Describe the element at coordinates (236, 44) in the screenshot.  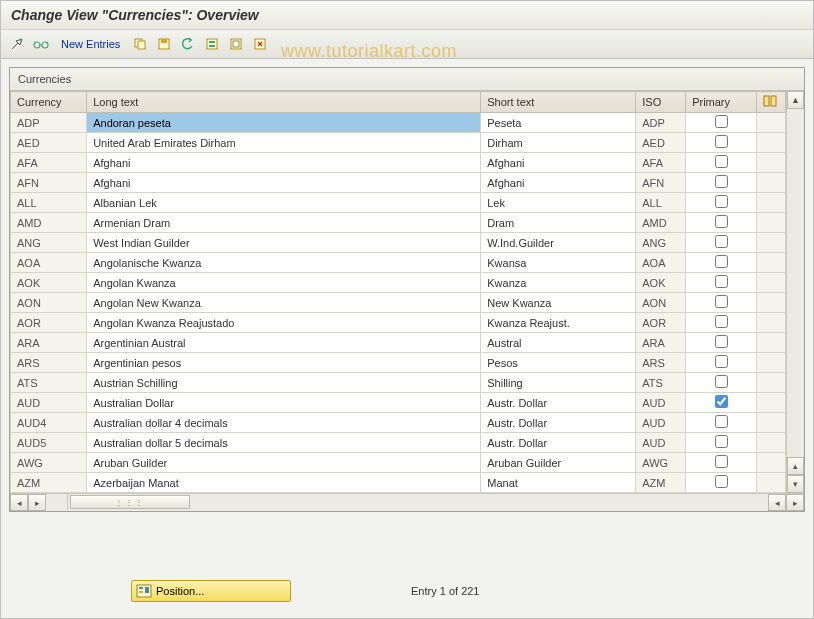
I see `deselect-all-icon` at that location.